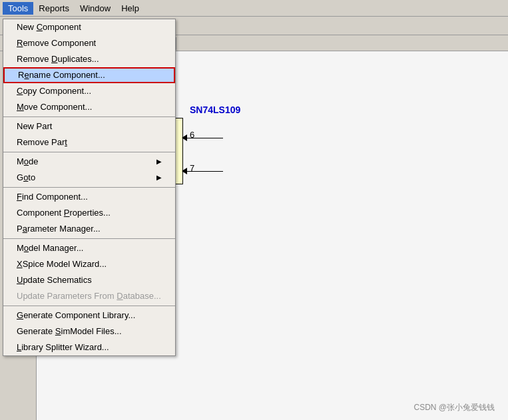 This screenshot has width=508, height=420. I want to click on move-component-item: Move Component..., so click(89, 107).